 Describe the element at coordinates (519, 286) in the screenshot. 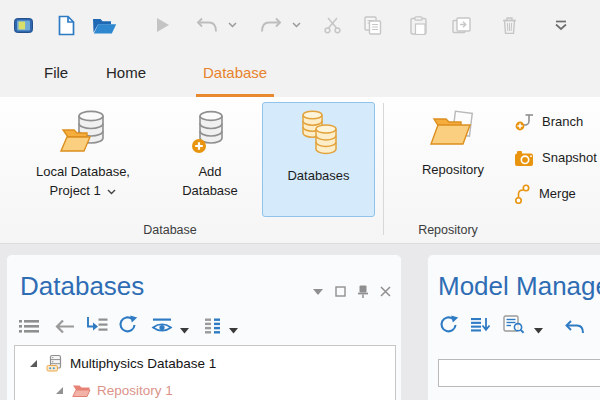

I see `model-manager-panel-title: Model Manager` at that location.